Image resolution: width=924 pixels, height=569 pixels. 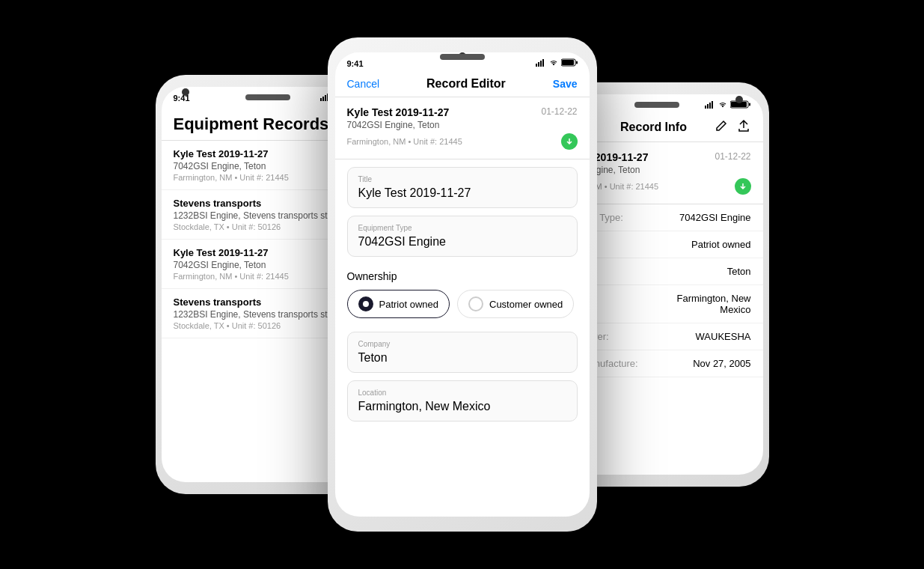 What do you see at coordinates (704, 244) in the screenshot?
I see `info-value: Patriot owned` at bounding box center [704, 244].